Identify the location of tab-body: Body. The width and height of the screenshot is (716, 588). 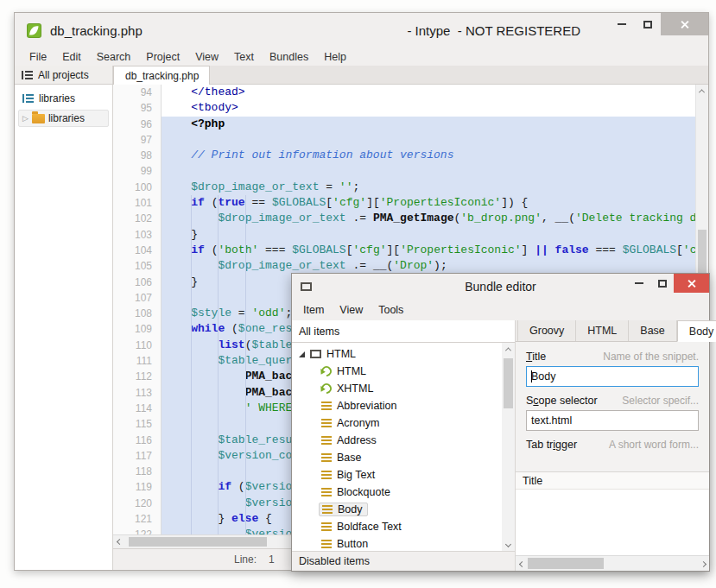
(696, 332).